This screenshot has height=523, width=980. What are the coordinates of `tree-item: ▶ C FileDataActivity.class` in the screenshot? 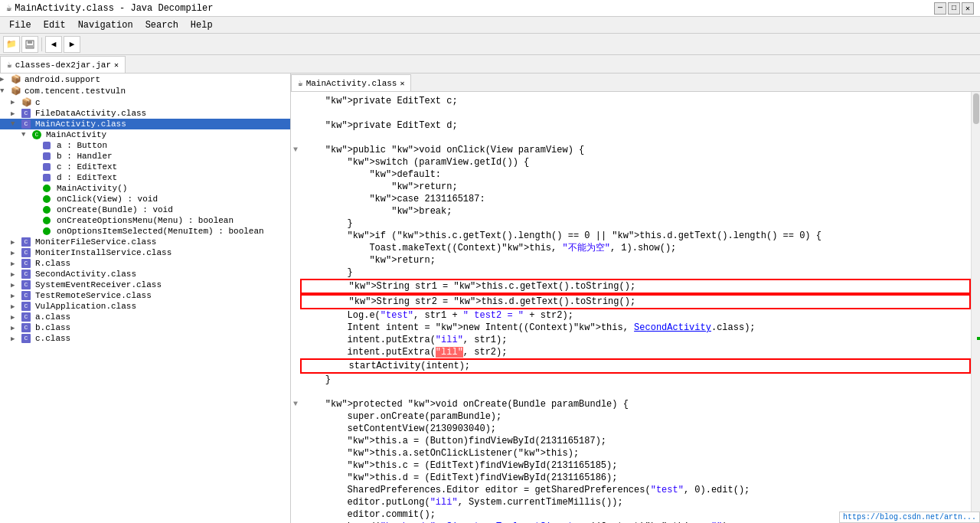 It's located at (145, 113).